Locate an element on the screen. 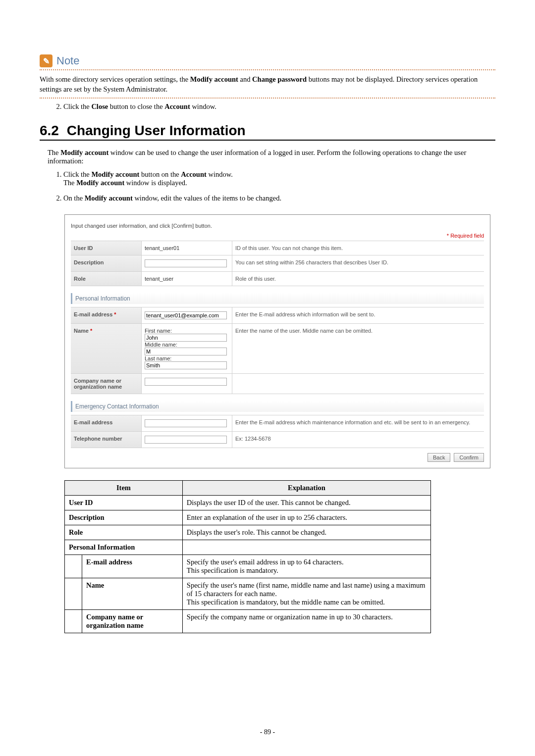 The height and width of the screenshot is (756, 535). back-button: Back is located at coordinates (439, 457).